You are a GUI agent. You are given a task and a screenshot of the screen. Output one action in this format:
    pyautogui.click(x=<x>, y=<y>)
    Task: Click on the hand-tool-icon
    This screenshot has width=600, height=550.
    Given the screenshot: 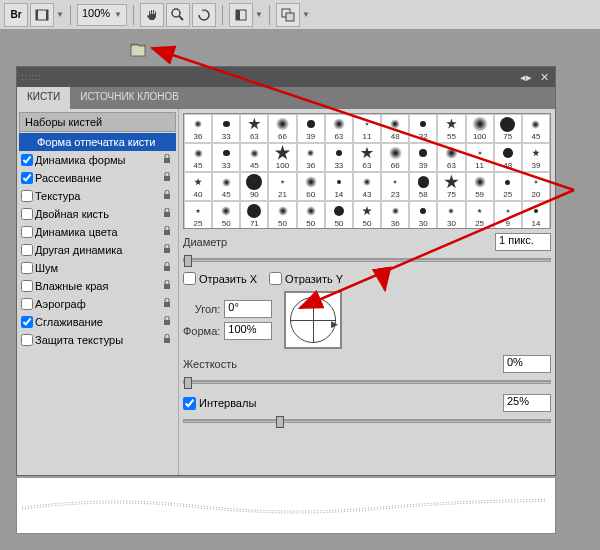 What is the action you would take?
    pyautogui.click(x=152, y=15)
    